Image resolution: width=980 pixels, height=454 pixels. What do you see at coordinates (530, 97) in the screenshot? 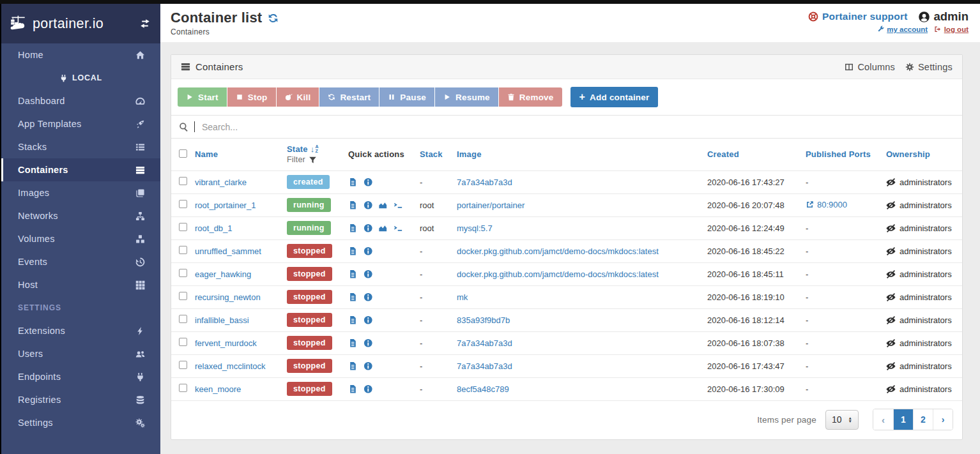
I see `remove-button: Remove` at bounding box center [530, 97].